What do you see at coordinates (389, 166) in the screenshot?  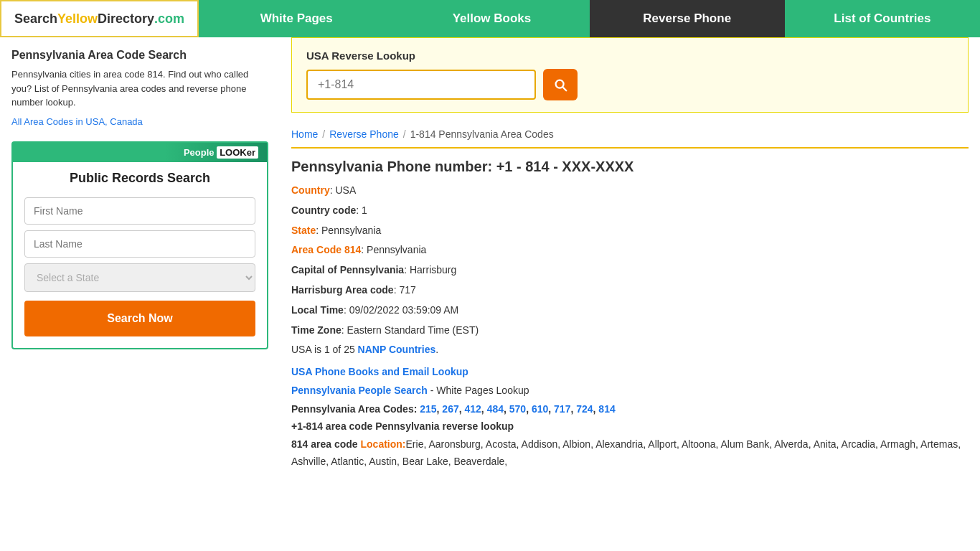 I see `pa-phone-title-orange: Pennsylvania Phone number` at bounding box center [389, 166].